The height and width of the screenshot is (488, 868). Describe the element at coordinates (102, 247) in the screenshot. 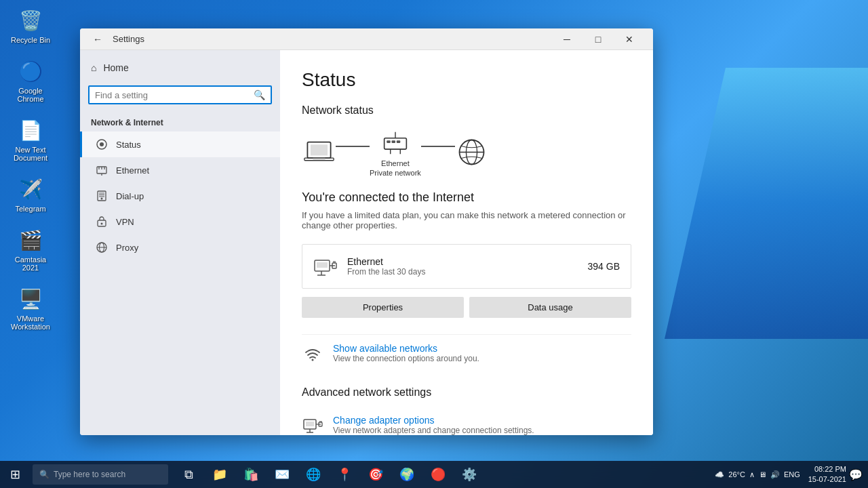

I see `proxy-icon` at that location.